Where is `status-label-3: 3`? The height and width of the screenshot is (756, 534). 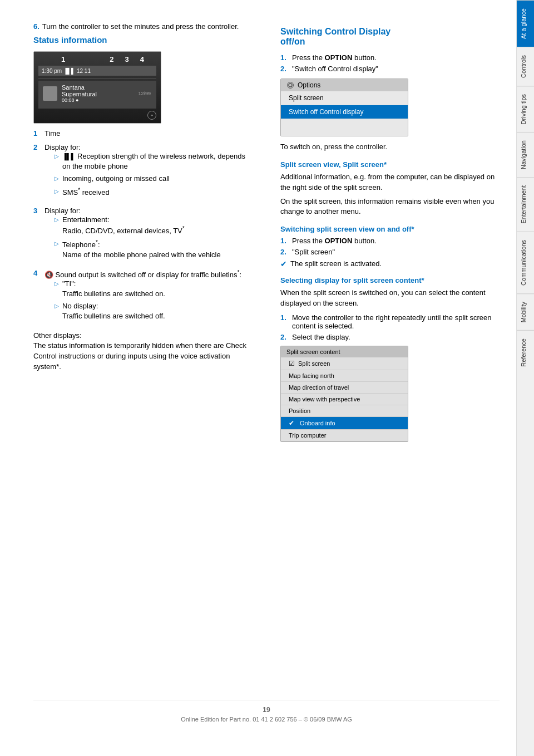
status-label-3: 3 is located at coordinates (127, 59).